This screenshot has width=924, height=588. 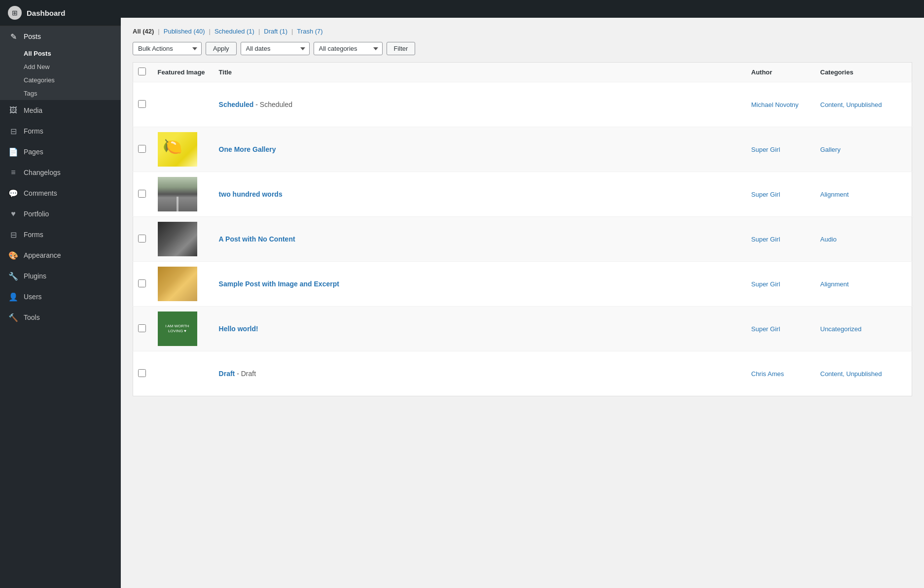 I want to click on sidebar-item-forms: ⊟ Forms, so click(x=60, y=131).